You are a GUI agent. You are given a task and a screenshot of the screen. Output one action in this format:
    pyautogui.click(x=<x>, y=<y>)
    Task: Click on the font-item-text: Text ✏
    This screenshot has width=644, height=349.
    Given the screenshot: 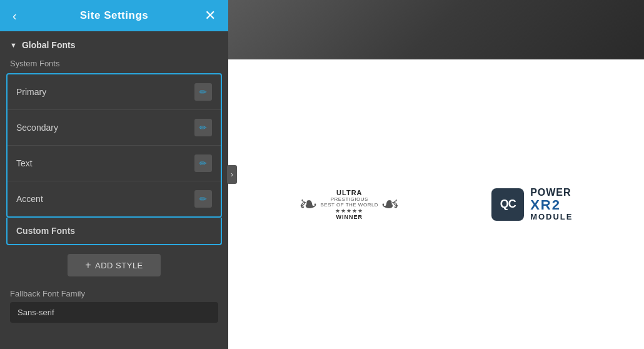 What is the action you would take?
    pyautogui.click(x=114, y=164)
    